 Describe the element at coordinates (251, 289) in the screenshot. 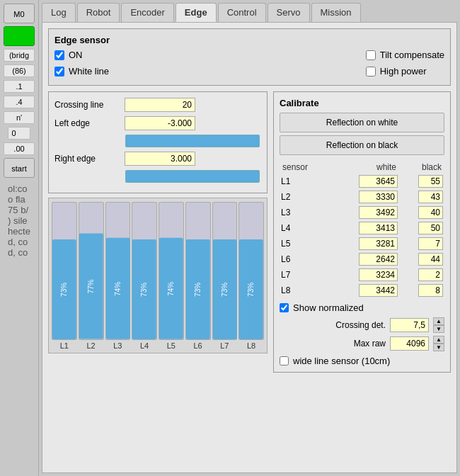

I see `bar-inner-l8: 73%` at that location.